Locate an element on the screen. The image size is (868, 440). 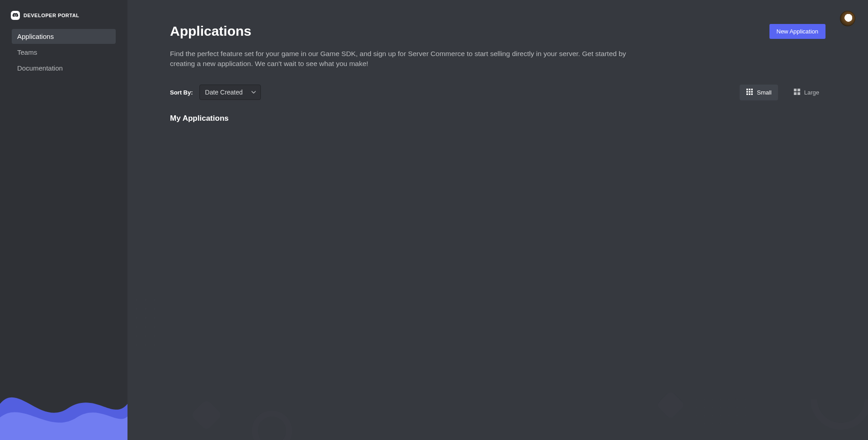
sort-control: Sort By: Date Created is located at coordinates (215, 92).